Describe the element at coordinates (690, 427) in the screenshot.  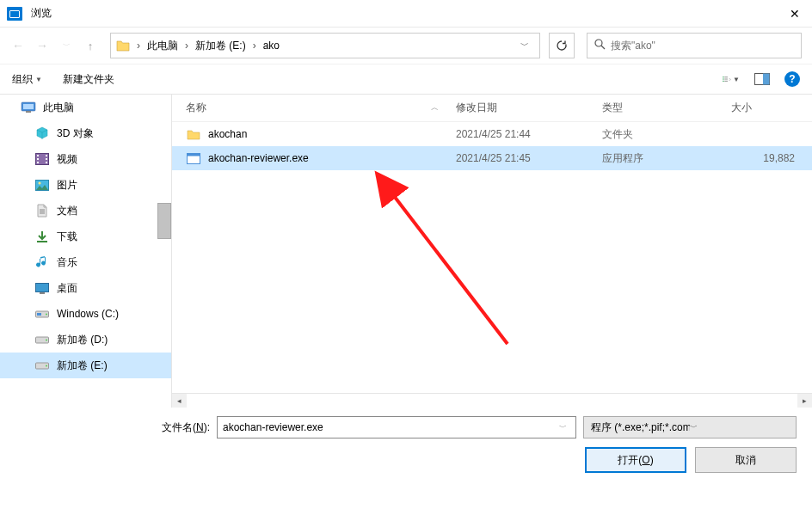
I see `file-type-filter: 程序 (*.exe;*.pif;*.com;*.bat;* ﹀` at that location.